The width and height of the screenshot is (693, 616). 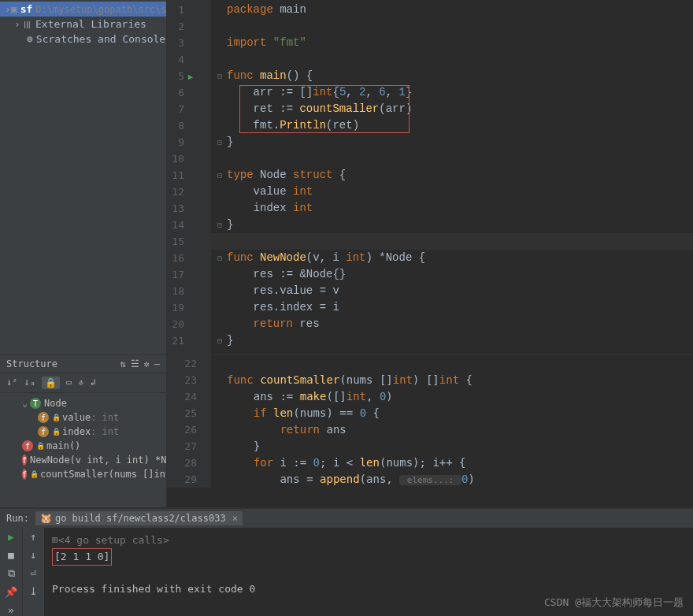 What do you see at coordinates (452, 93) in the screenshot?
I see `code-line: arr := []int{5, 2, 6, 1}` at bounding box center [452, 93].